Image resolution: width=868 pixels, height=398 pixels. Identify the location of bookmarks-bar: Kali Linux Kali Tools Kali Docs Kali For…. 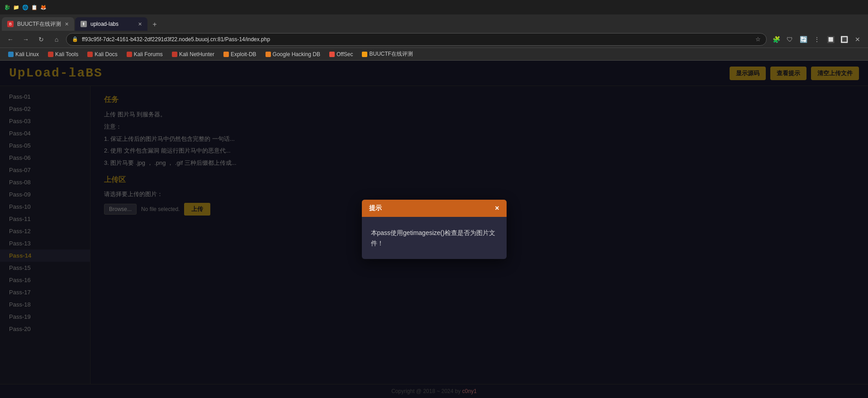
(434, 54).